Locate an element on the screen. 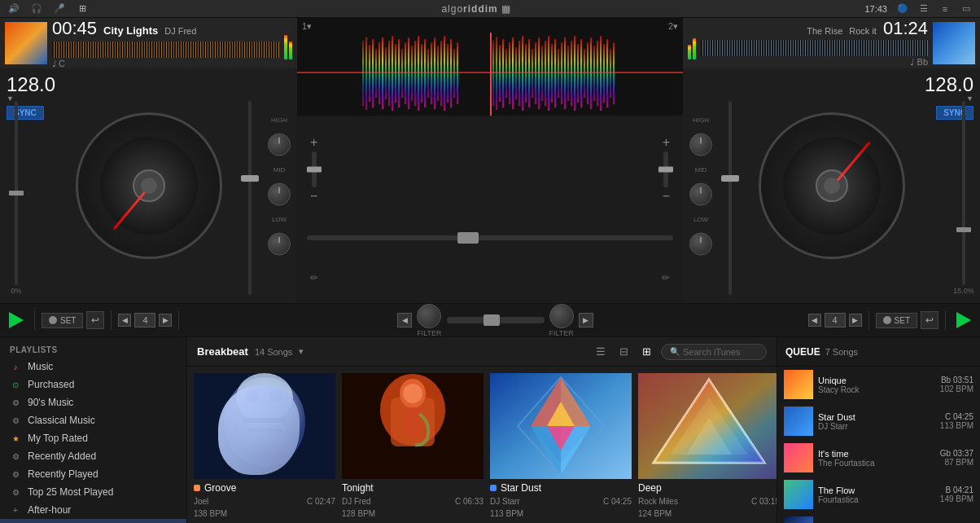 Image resolution: width=980 pixels, height=523 pixels. mixer-faders: + − + − is located at coordinates (490, 209).